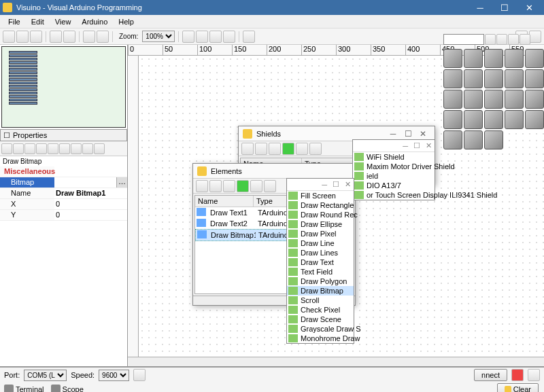 This screenshot has width=544, height=392. Describe the element at coordinates (76, 149) in the screenshot. I see `prop-tool7-icon` at that location.